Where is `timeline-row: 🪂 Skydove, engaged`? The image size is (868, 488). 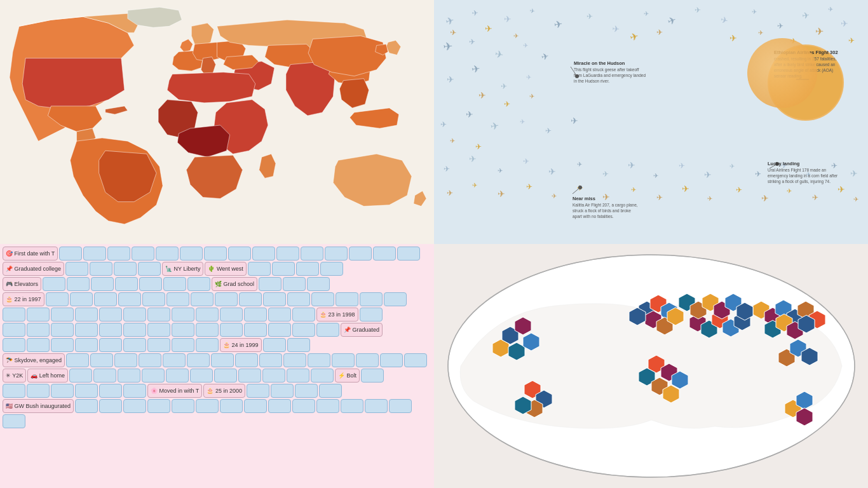
timeline-row: 🪂 Skydove, engaged is located at coordinates (217, 360).